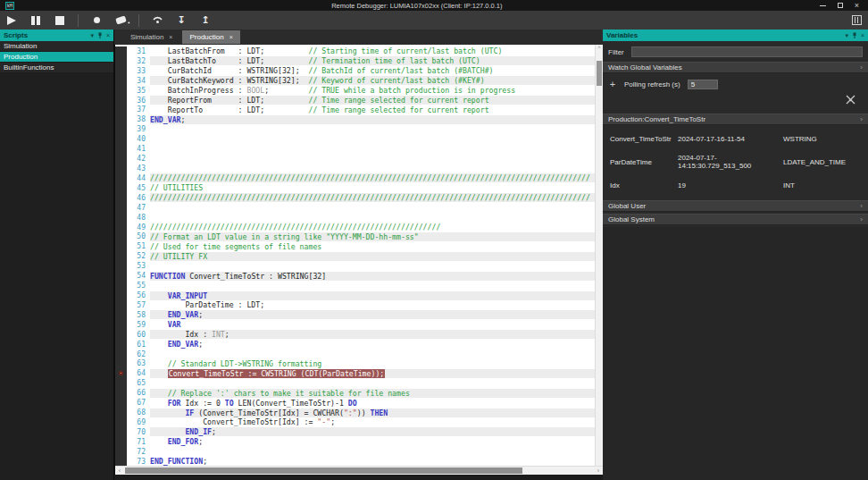 The width and height of the screenshot is (868, 480). Describe the element at coordinates (372, 393) in the screenshot. I see `code-text: // Replace ':' chars to make it suitable…` at that location.